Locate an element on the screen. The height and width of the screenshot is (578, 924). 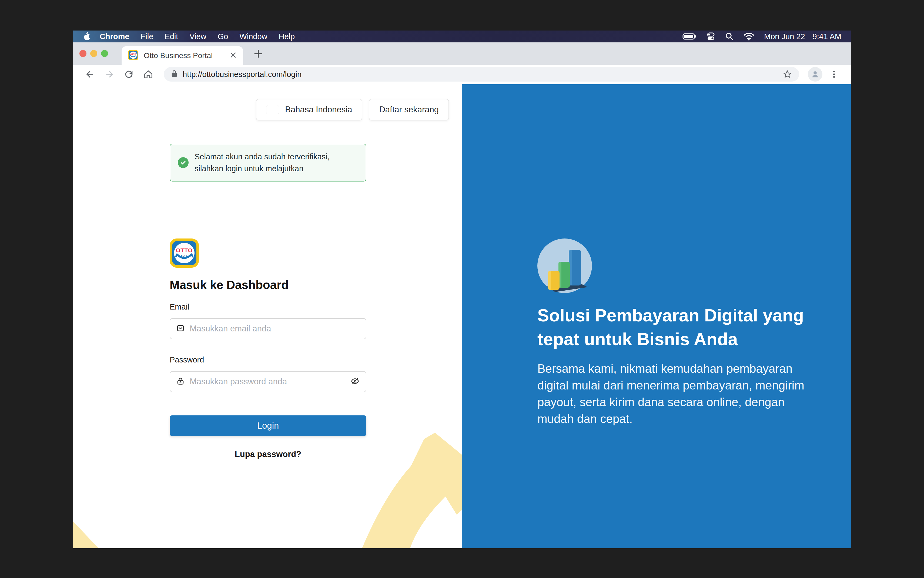
battery-icon is located at coordinates (690, 37).